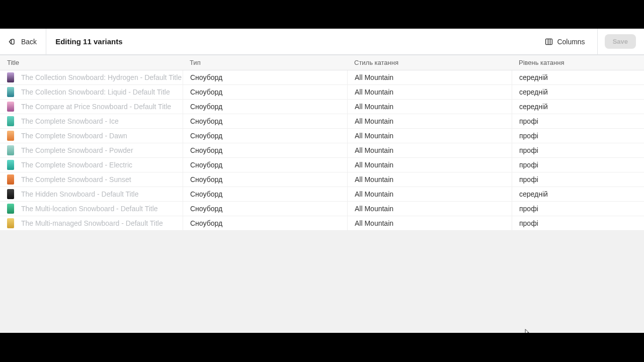 The width and height of the screenshot is (644, 362). What do you see at coordinates (322, 122) in the screenshot?
I see `table-row: The Complete Snowboard - IceСноубордAll …` at bounding box center [322, 122].